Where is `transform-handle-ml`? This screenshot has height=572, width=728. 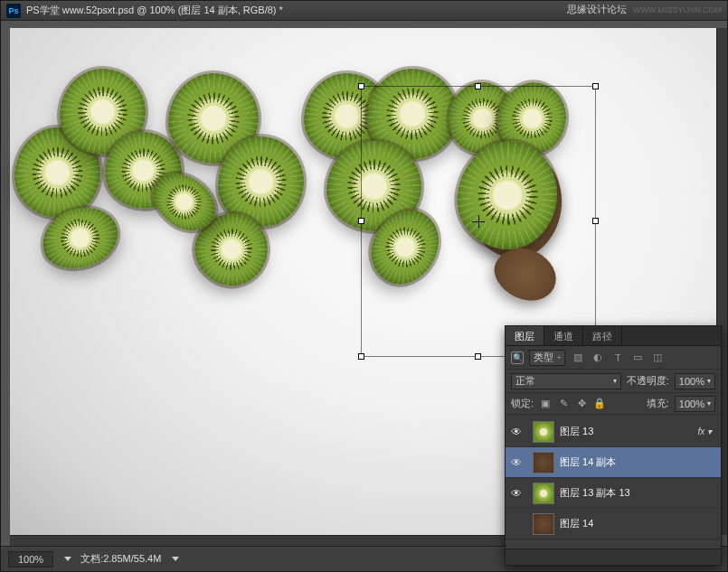 transform-handle-ml is located at coordinates (362, 220).